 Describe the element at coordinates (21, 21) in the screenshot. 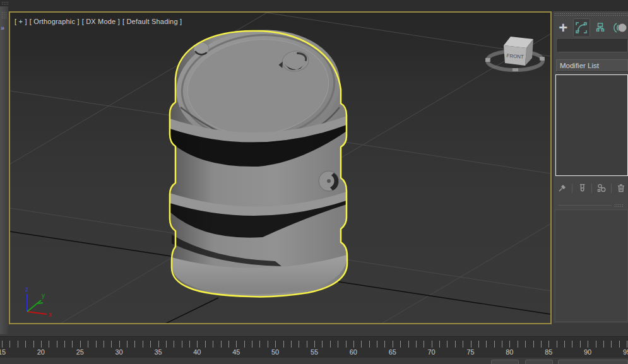

I see `viewport-menu-general: [ + ]` at that location.